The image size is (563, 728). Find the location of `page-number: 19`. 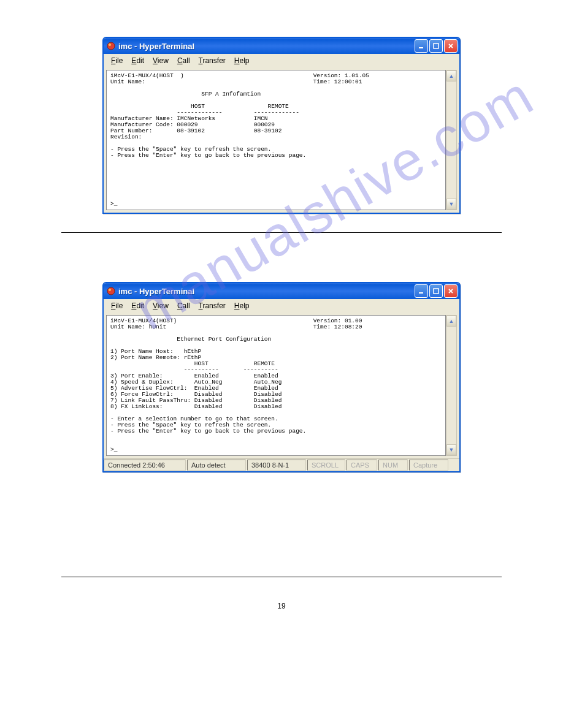

page-number: 19 is located at coordinates (282, 606).